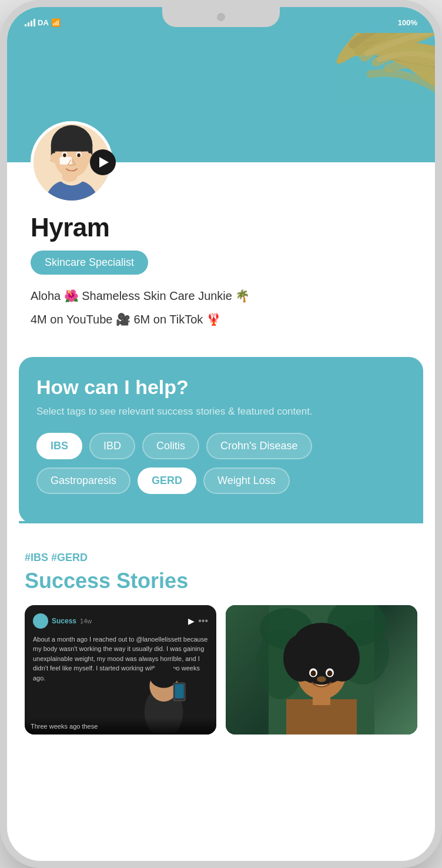  I want to click on story-play-icon: ▶, so click(192, 621).